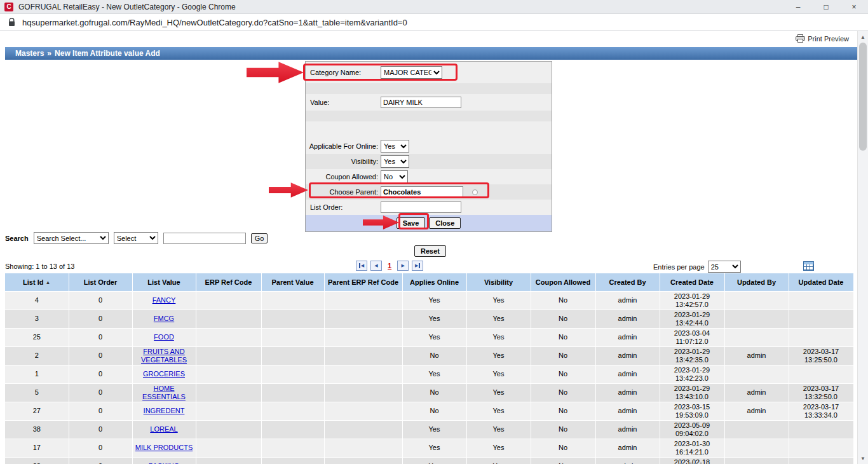 The height and width of the screenshot is (464, 868). I want to click on parent-lookup-icon, so click(475, 192).